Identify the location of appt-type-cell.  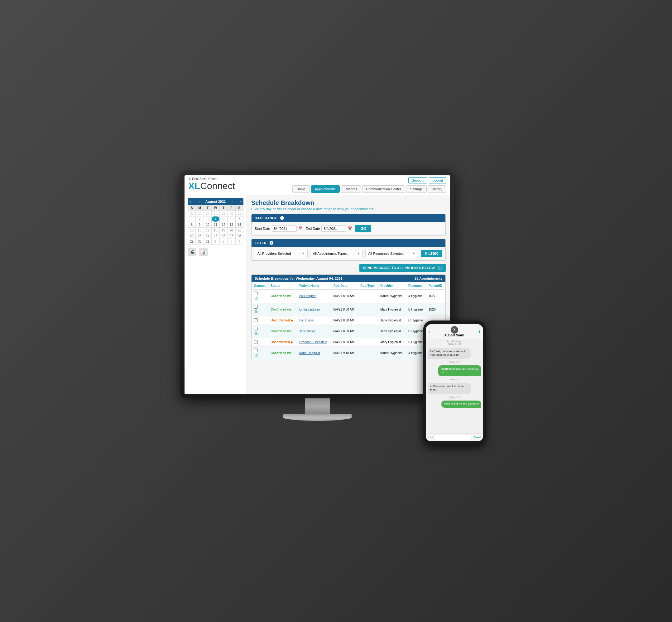
(368, 309).